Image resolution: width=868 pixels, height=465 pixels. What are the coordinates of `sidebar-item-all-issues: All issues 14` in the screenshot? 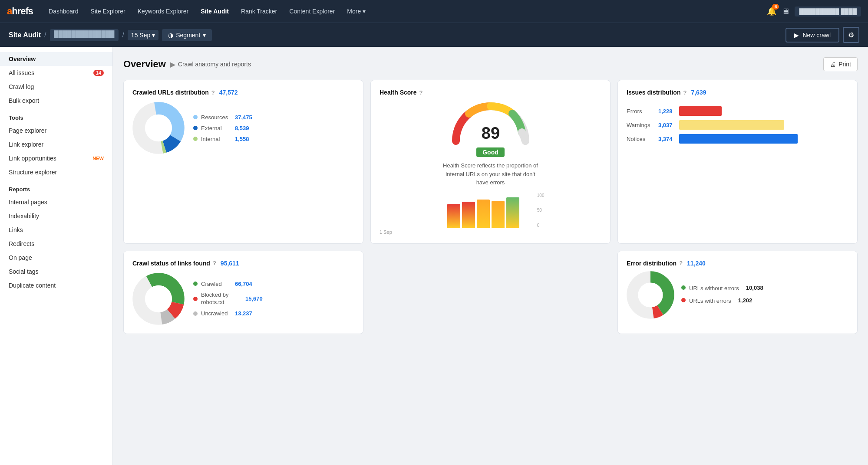 It's located at (56, 73).